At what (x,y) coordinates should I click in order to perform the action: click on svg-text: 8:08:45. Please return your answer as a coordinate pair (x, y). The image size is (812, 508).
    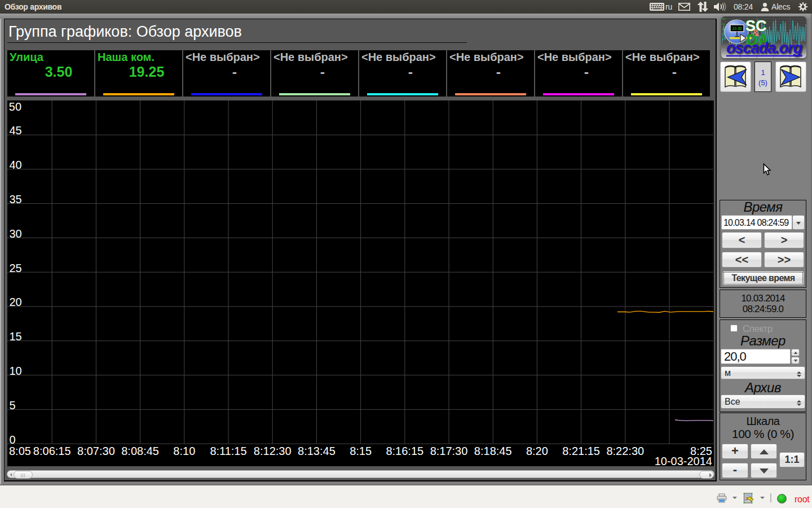
    Looking at the image, I should click on (140, 451).